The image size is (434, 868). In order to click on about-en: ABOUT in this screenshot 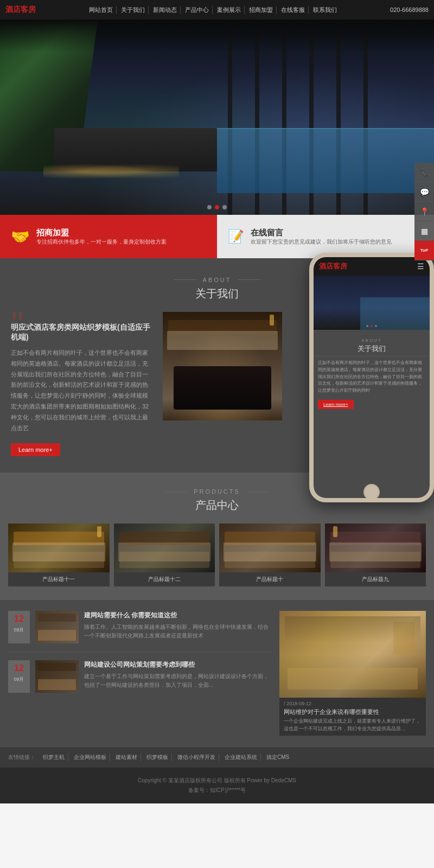, I will do `click(217, 280)`.